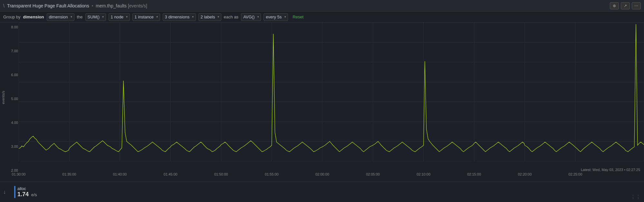  I want to click on y-axis-ticks: 8.00 7.00 6.00 5.00 4.00 3.00 2.00, so click(12, 99).